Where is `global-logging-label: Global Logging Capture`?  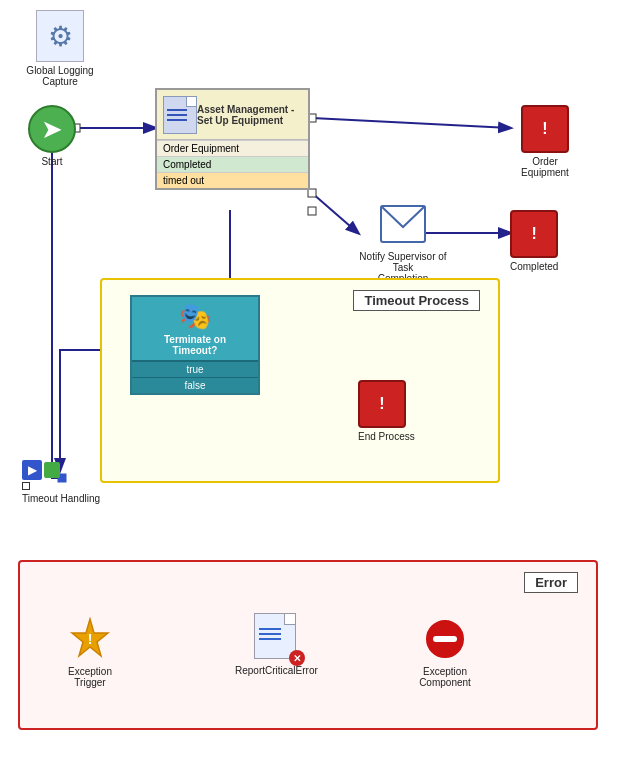 global-logging-label: Global Logging Capture is located at coordinates (60, 76).